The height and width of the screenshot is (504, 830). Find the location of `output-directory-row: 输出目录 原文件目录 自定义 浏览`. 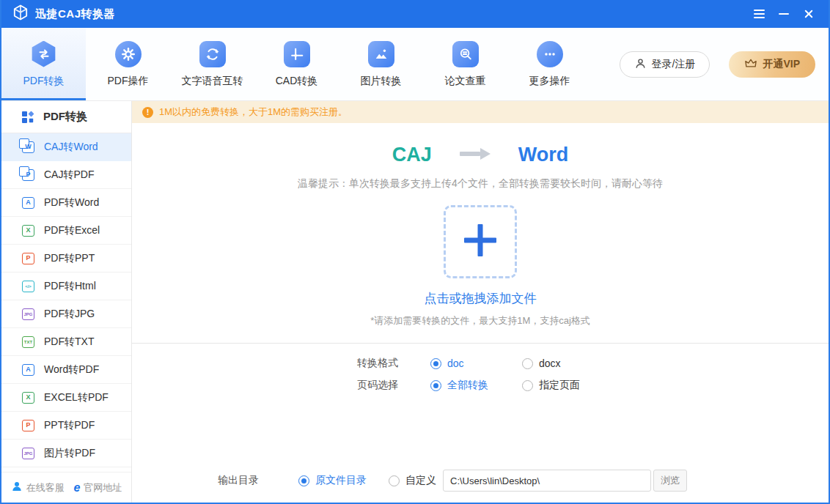

output-directory-row: 输出目录 原文件目录 自定义 浏览 is located at coordinates (524, 483).